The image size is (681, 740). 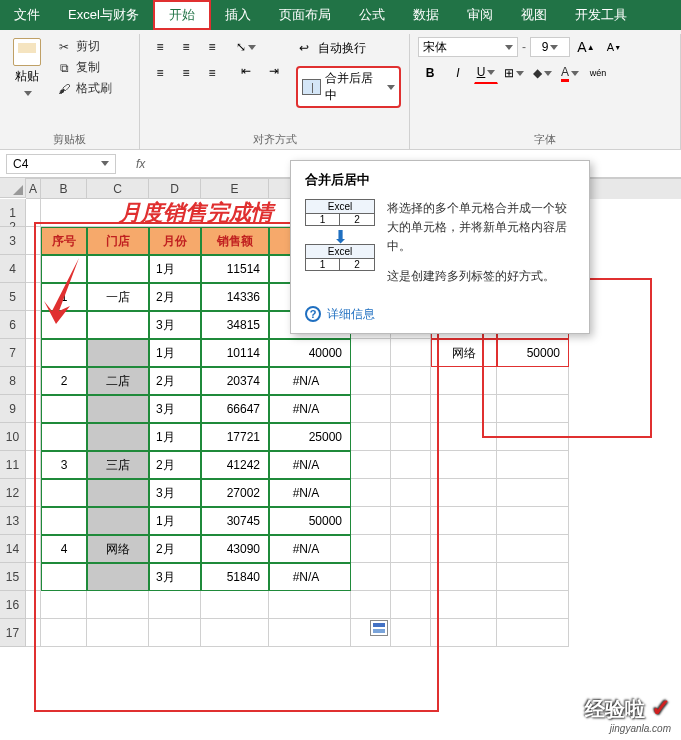 What do you see at coordinates (440, 314) in the screenshot?
I see `tooltip-more-info: ? 详细信息` at bounding box center [440, 314].